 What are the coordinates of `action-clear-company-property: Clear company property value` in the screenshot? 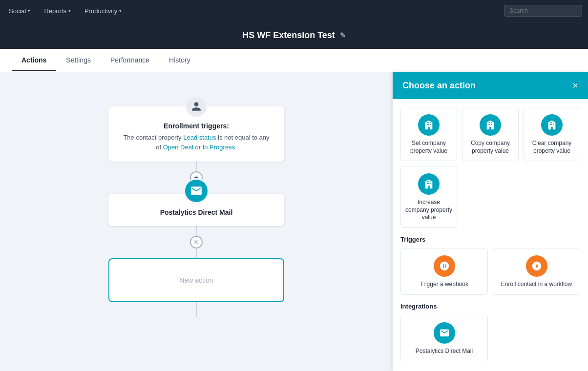 It's located at (552, 134).